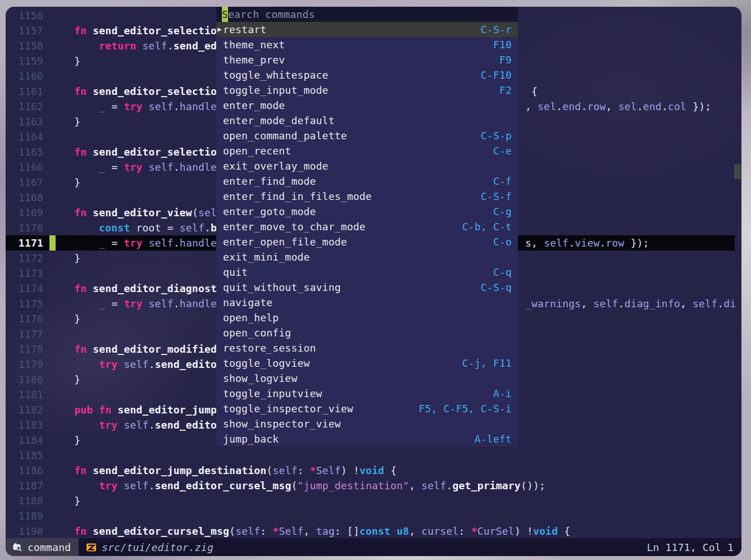 The image size is (751, 560). What do you see at coordinates (367, 60) in the screenshot?
I see `command-item: theme_prevF9` at bounding box center [367, 60].